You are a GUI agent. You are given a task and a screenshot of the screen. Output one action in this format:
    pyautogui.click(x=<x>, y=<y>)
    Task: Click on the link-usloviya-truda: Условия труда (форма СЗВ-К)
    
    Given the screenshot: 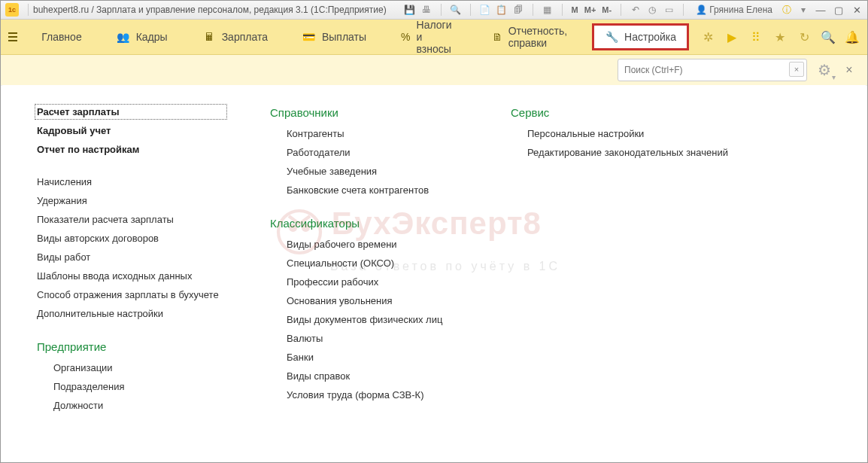 What is the action you would take?
    pyautogui.click(x=376, y=394)
    